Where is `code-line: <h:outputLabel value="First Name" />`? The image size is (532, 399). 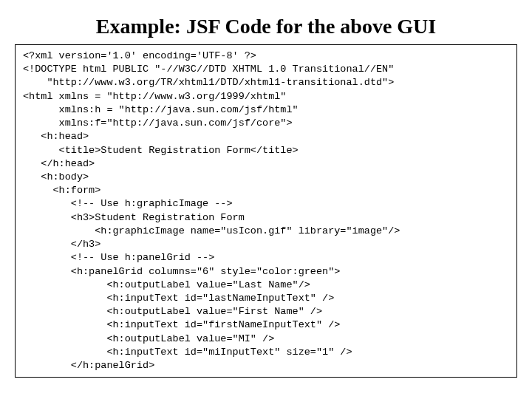
code-line: <h:outputLabel value="First Name" /> is located at coordinates (173, 312).